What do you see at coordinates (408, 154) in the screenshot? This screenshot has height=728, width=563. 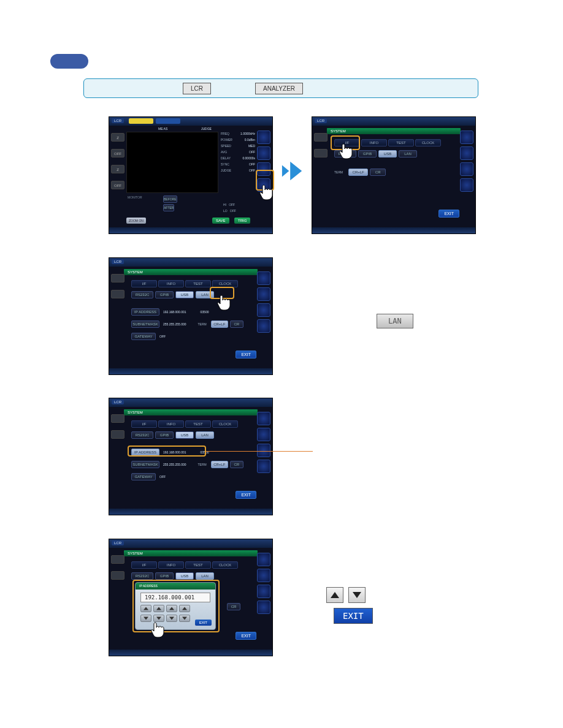 I see `if-lan-2: LAN` at bounding box center [408, 154].